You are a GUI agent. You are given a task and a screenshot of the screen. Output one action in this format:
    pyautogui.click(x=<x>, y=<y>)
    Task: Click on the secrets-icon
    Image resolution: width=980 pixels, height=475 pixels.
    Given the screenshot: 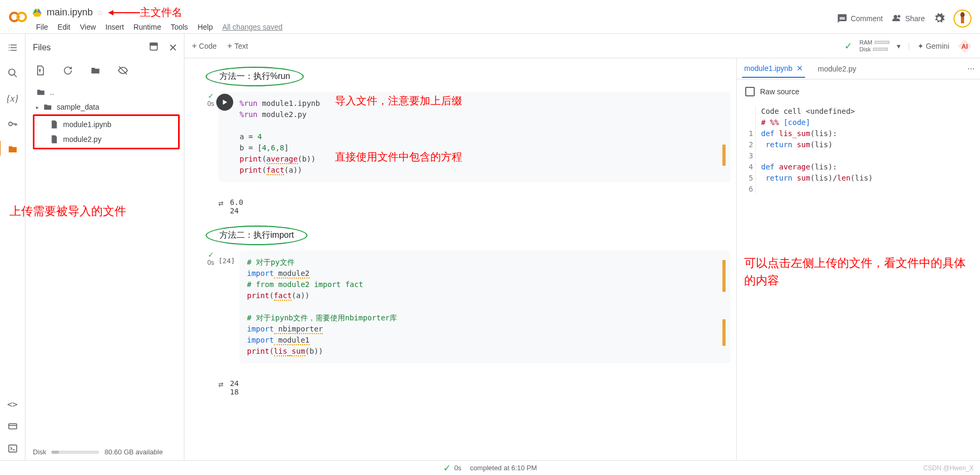 What is the action you would take?
    pyautogui.click(x=13, y=124)
    